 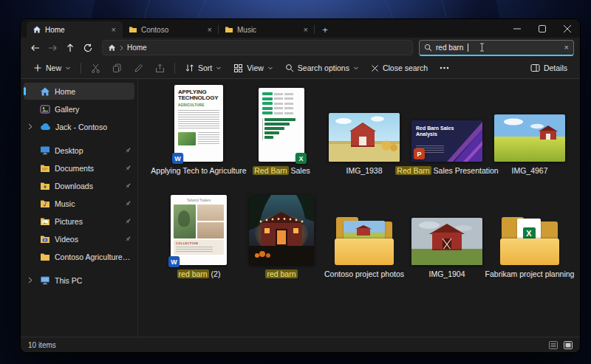 I want to click on file-name: Applying Tech to Agriculture, so click(x=198, y=171).